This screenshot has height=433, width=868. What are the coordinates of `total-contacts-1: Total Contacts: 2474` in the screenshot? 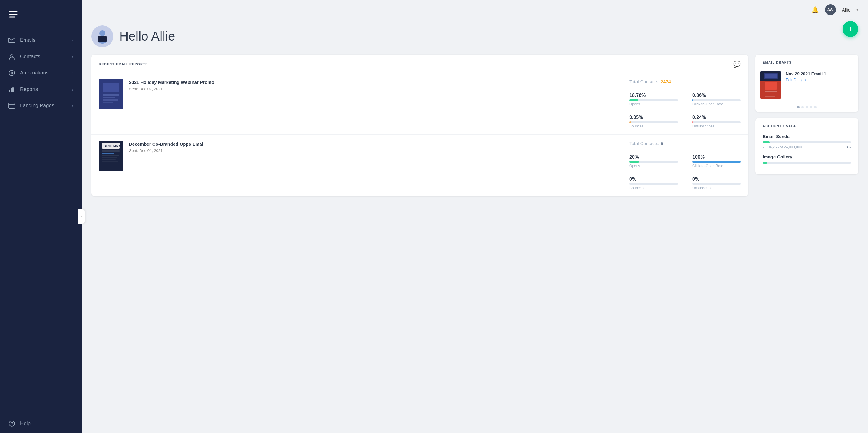 It's located at (685, 82).